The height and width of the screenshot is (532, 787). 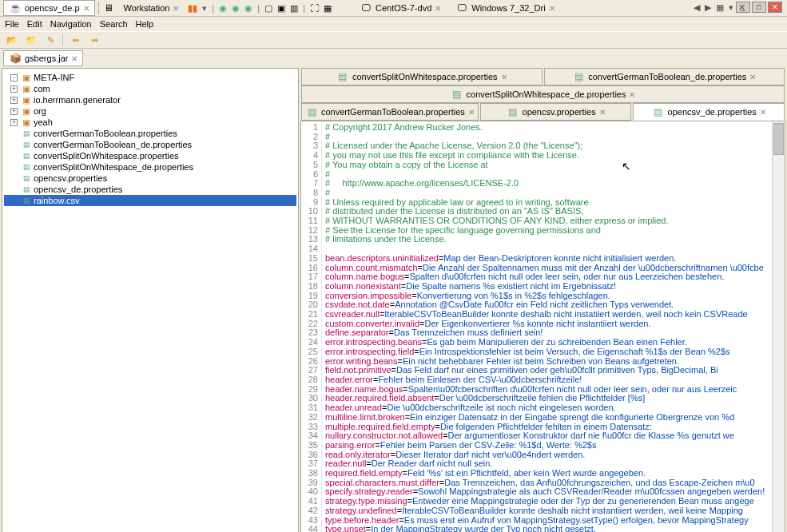 I want to click on tab-next-icon: ▶, so click(x=708, y=8).